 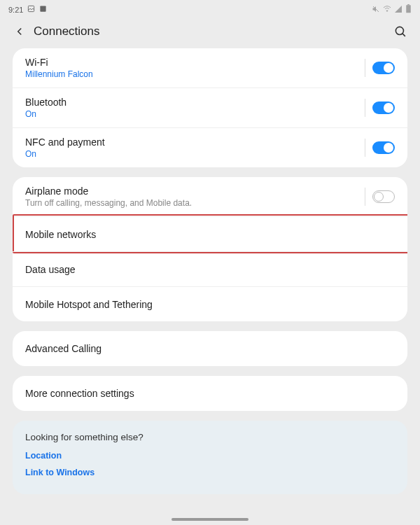 What do you see at coordinates (210, 270) in the screenshot?
I see `data-usage-title: Data usage` at bounding box center [210, 270].